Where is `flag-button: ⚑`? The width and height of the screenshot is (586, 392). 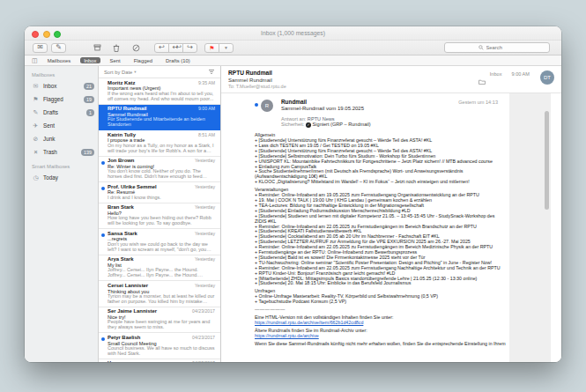
flag-button: ⚑ is located at coordinates (211, 48).